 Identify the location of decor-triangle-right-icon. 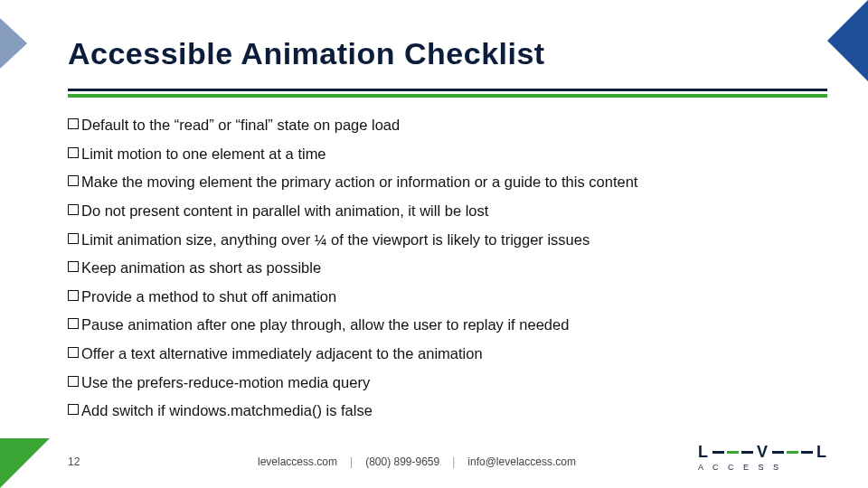
(848, 41).